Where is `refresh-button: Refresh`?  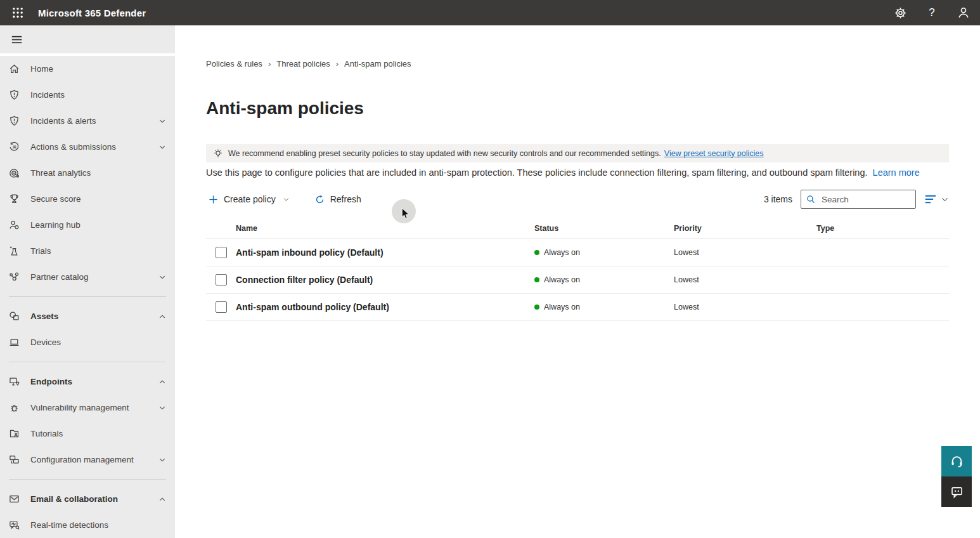
refresh-button: Refresh is located at coordinates (338, 199).